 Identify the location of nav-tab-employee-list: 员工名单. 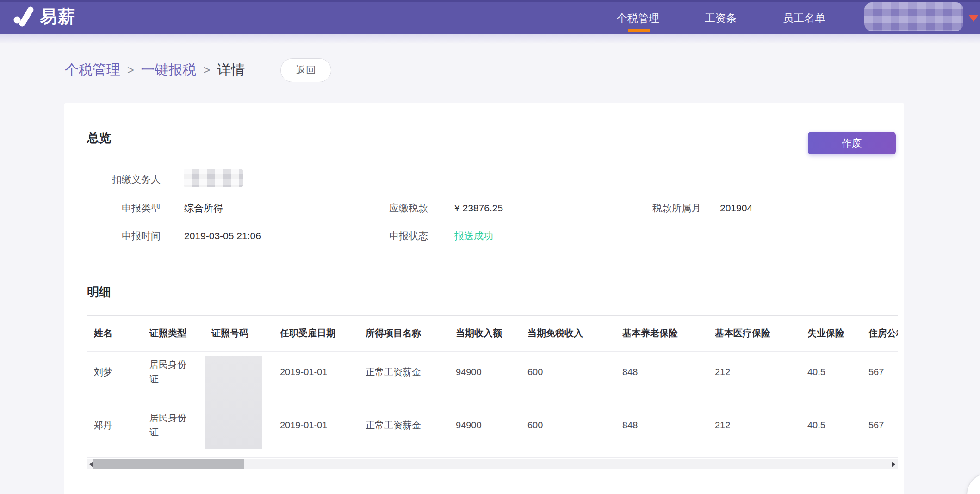
(804, 19).